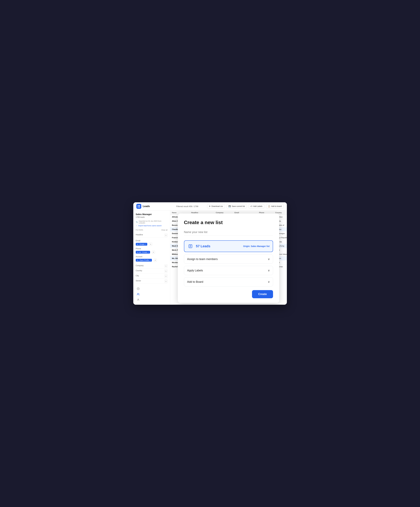  What do you see at coordinates (256, 206) in the screenshot?
I see `add-labels-button: 🏷 Add Labels` at bounding box center [256, 206].